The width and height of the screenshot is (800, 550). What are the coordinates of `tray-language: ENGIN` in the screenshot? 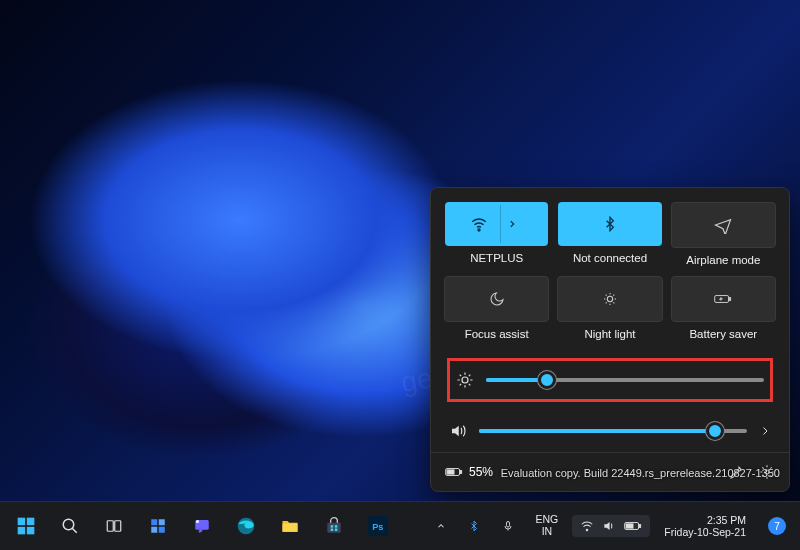 It's located at (548, 526).